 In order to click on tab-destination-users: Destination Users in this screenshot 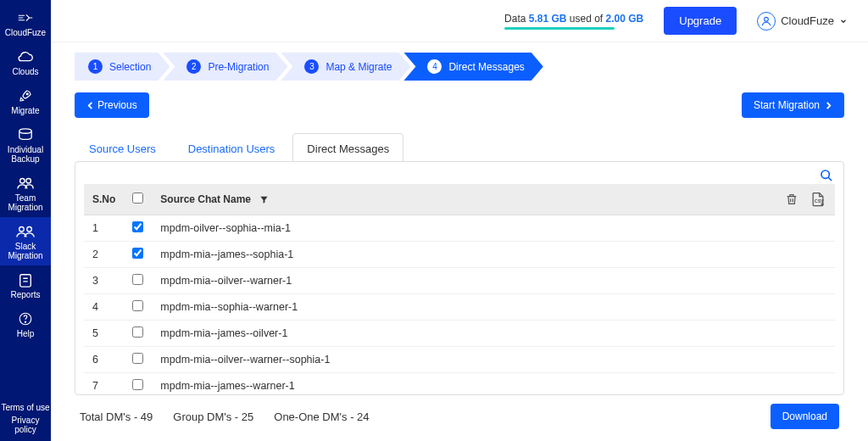, I will do `click(232, 148)`.